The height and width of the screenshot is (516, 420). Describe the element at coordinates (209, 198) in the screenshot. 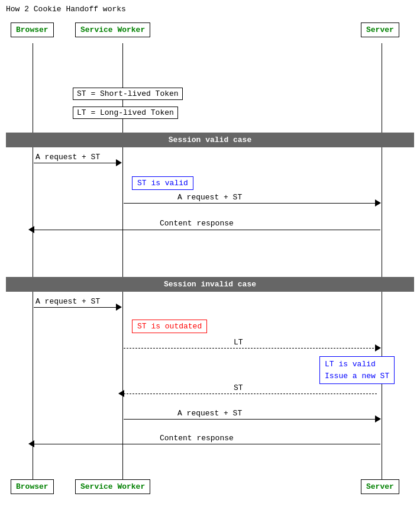

I see `label-sw-server-req: A request + ST` at that location.